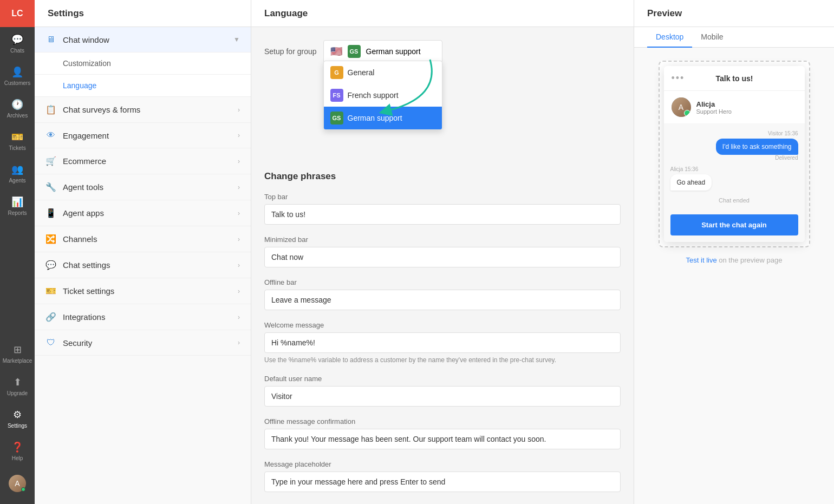  What do you see at coordinates (51, 291) in the screenshot?
I see `ticket-settings-icon: 🎫` at bounding box center [51, 291].